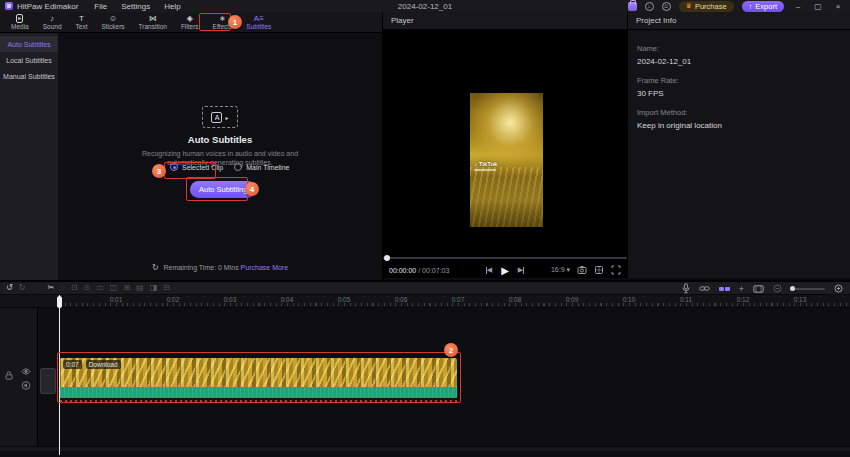 Image resolution: width=850 pixels, height=457 pixels. What do you see at coordinates (632, 6) in the screenshot?
I see `gift-bag-icon` at bounding box center [632, 6].